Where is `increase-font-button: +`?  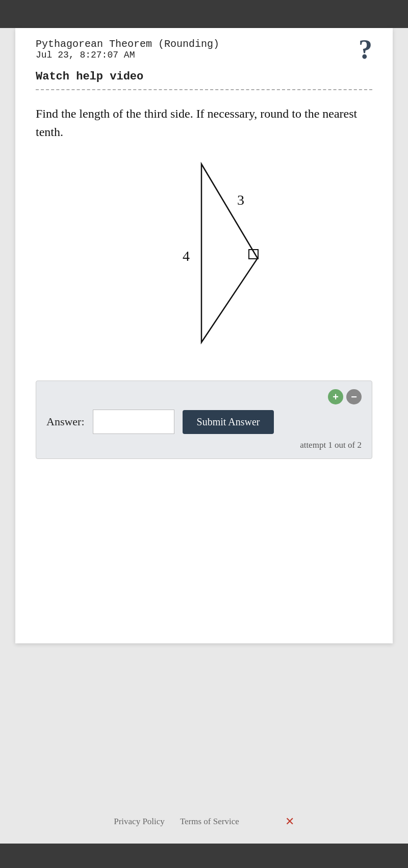
increase-font-button: + is located at coordinates (336, 397).